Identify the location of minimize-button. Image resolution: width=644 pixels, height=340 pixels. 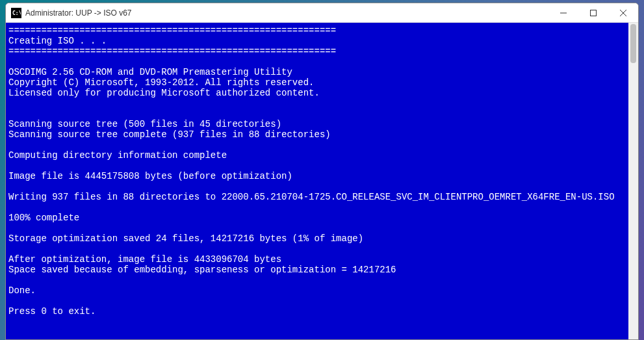
(563, 13).